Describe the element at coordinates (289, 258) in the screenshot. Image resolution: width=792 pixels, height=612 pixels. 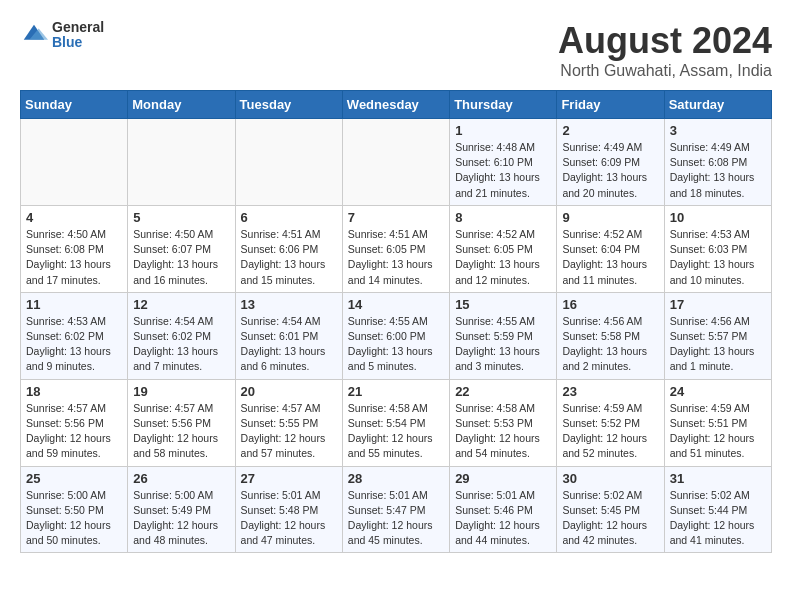
I see `day-info: Sunrise: 4:51 AM Sunset: 6:06 PM Dayligh…` at that location.